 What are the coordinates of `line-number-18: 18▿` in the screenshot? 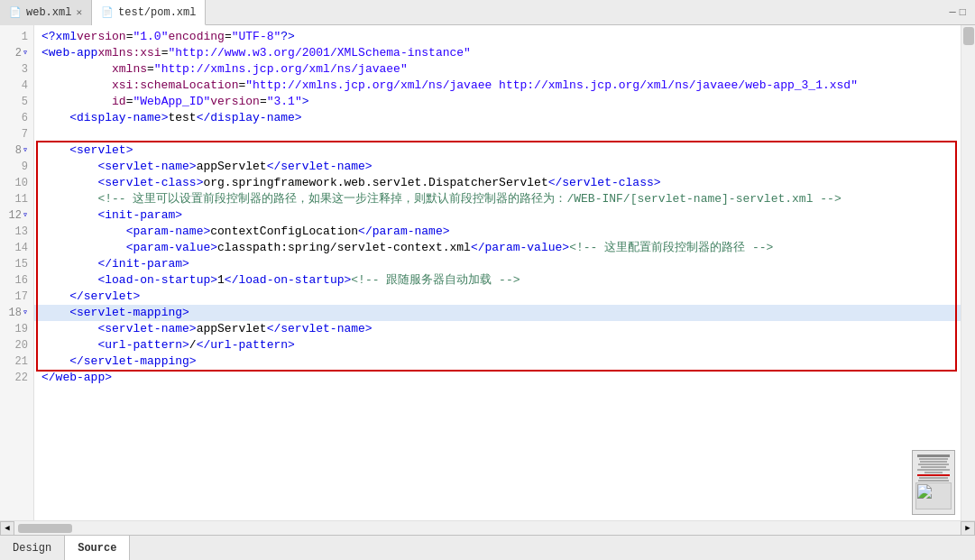 It's located at (16, 313).